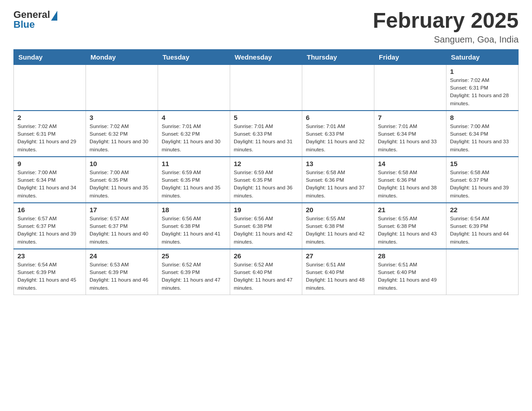  What do you see at coordinates (54, 16) in the screenshot?
I see `logo-triangle-icon` at bounding box center [54, 16].